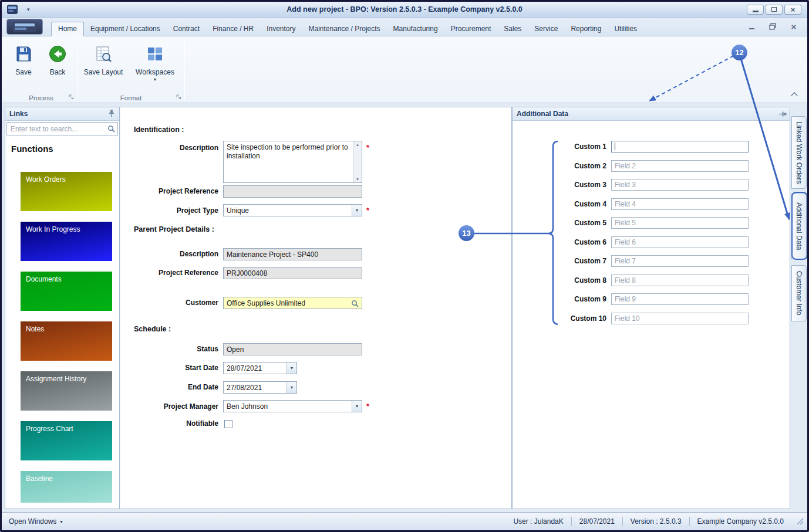  I want to click on project-type-value: Unique, so click(238, 211).